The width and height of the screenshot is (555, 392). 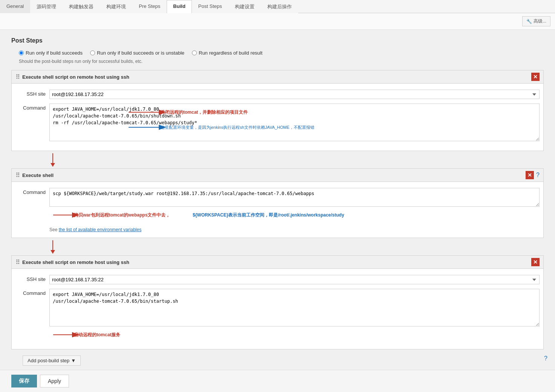 I want to click on tab-general: General, so click(x=15, y=7).